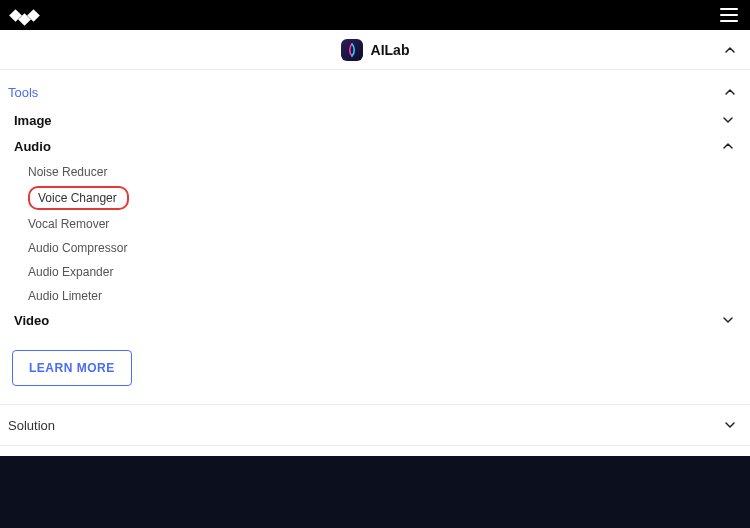 The height and width of the screenshot is (528, 750). Describe the element at coordinates (385, 248) in the screenshot. I see `sub-item-audio-compressor: Audio Compressor` at that location.